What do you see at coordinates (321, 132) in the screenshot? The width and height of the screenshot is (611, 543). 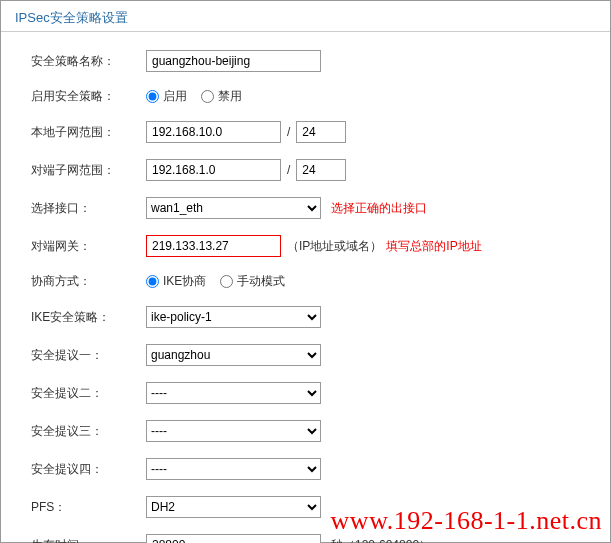 I see `local-subnet-mask-input` at bounding box center [321, 132].